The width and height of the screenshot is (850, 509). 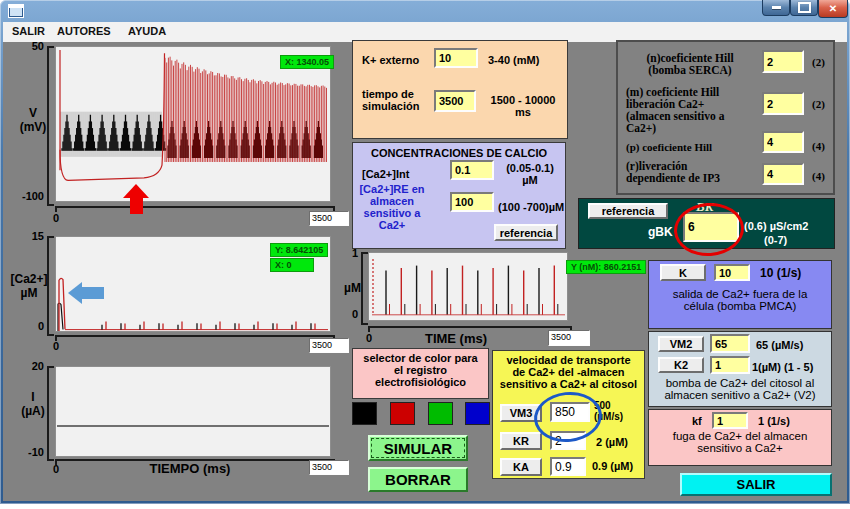 I want to click on k2-input, so click(x=730, y=365).